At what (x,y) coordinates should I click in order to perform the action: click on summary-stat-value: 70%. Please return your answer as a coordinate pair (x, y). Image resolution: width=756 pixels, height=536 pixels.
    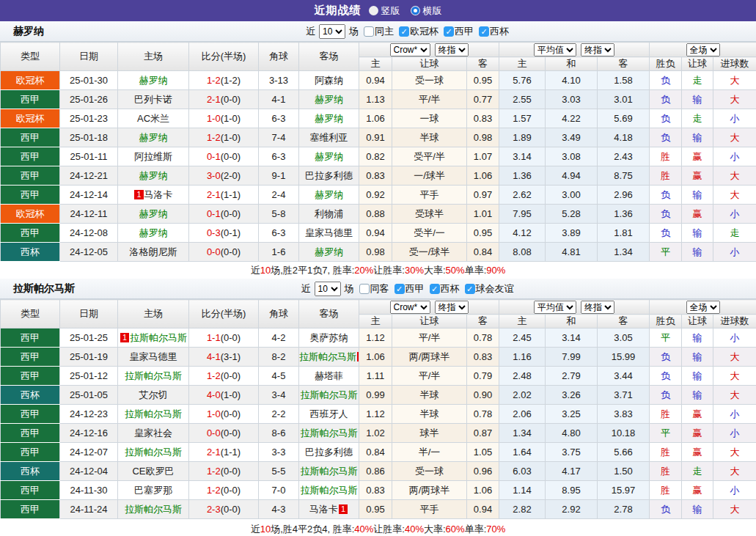
    Looking at the image, I should click on (496, 529).